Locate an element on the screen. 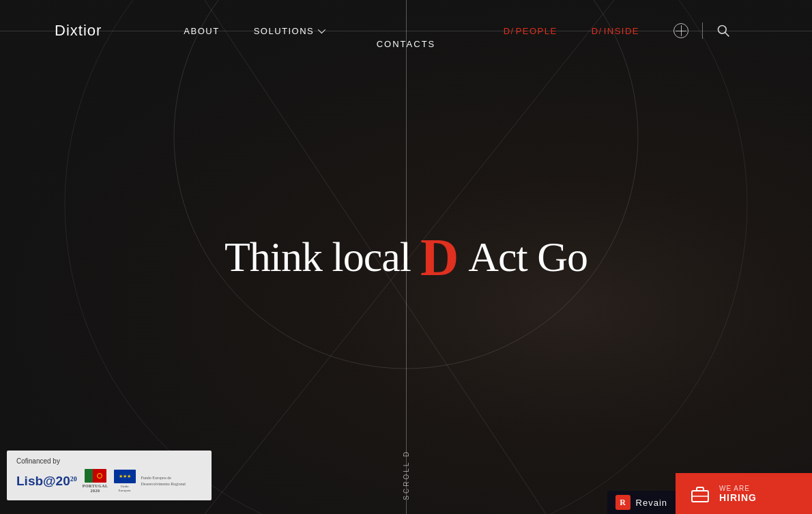 The height and width of the screenshot is (514, 812). brand-logo: Dixtior is located at coordinates (78, 31).